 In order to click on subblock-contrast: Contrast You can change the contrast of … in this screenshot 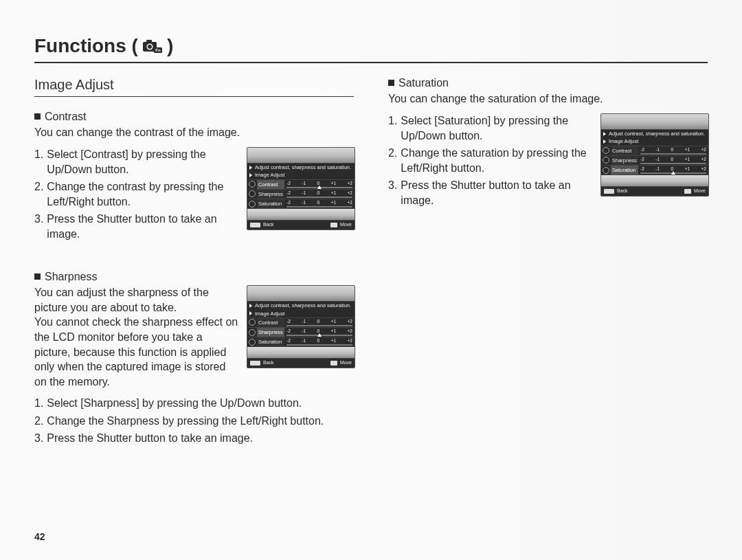, I will do `click(194, 177)`.